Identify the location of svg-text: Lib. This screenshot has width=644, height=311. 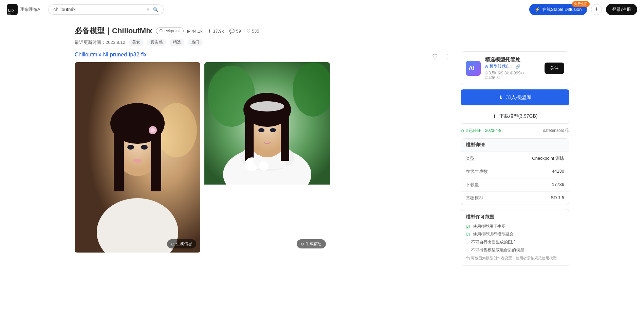
(11, 10).